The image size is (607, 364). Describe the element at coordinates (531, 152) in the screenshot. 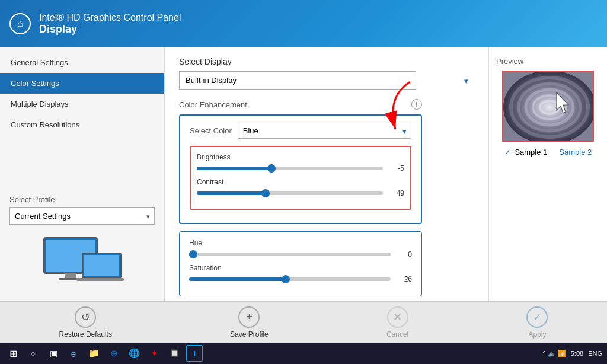

I see `sample1-label: Sample 1` at that location.